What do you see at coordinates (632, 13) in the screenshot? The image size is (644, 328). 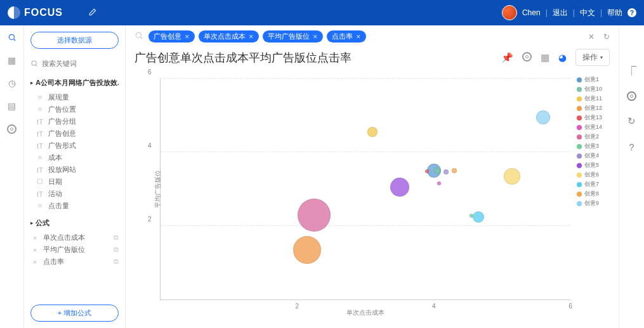 I see `help-badge-icon: ?` at bounding box center [632, 13].